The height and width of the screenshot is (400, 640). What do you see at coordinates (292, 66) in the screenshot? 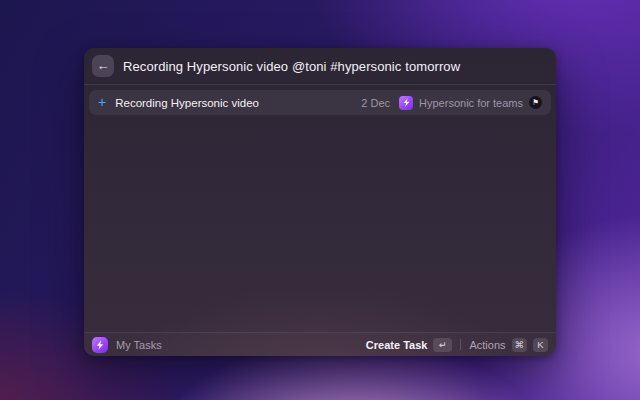
I see `search-query: Recording Hypersonic video @toni #hypers…` at bounding box center [292, 66].